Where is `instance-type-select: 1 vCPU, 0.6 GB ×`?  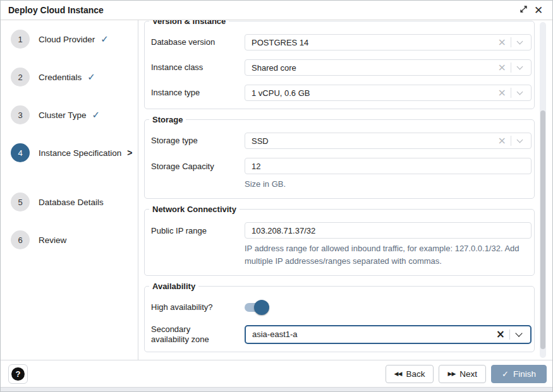 instance-type-select: 1 vCPU, 0.6 GB × is located at coordinates (388, 93).